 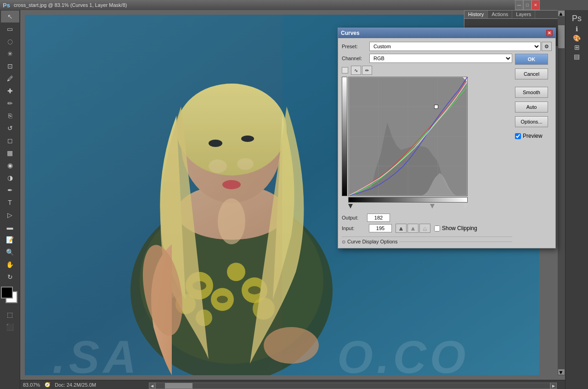 What do you see at coordinates (561, 37) in the screenshot?
I see `scrollbar-thumb-v` at bounding box center [561, 37].